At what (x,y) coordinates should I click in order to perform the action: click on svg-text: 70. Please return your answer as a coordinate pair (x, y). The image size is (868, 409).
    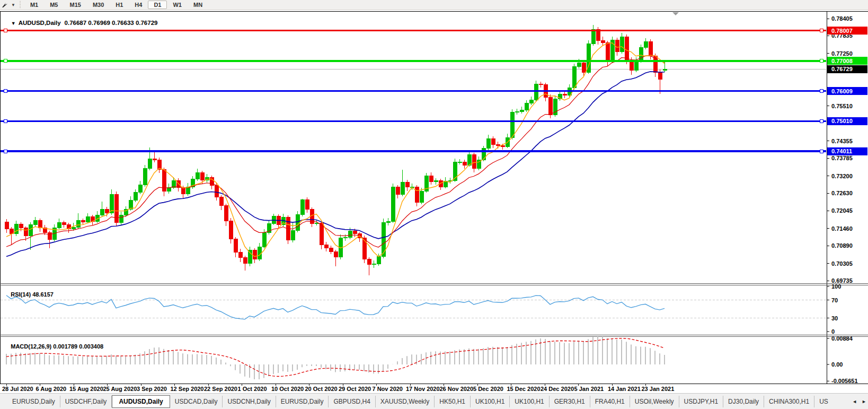
    Looking at the image, I should click on (835, 300).